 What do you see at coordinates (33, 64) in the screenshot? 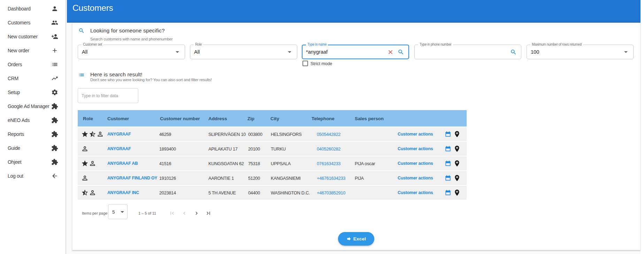
I see `sidebar-item-orders: Orders` at bounding box center [33, 64].